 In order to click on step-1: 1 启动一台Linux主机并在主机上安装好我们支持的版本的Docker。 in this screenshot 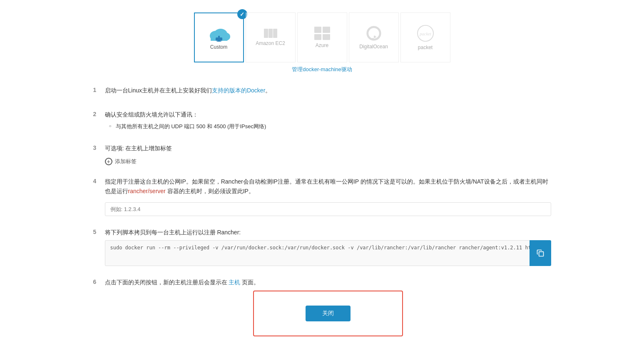, I will do `click(322, 92)`.